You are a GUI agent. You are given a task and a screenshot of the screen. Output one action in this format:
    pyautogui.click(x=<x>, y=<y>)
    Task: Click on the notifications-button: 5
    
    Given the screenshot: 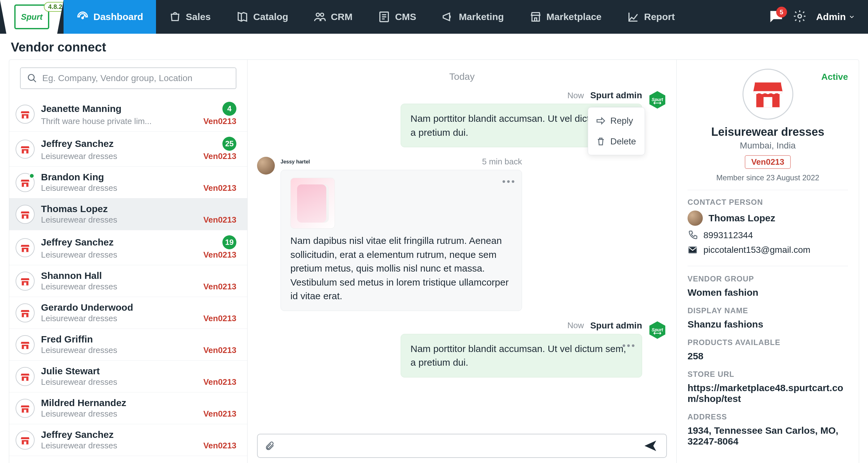 What is the action you would take?
    pyautogui.click(x=776, y=17)
    